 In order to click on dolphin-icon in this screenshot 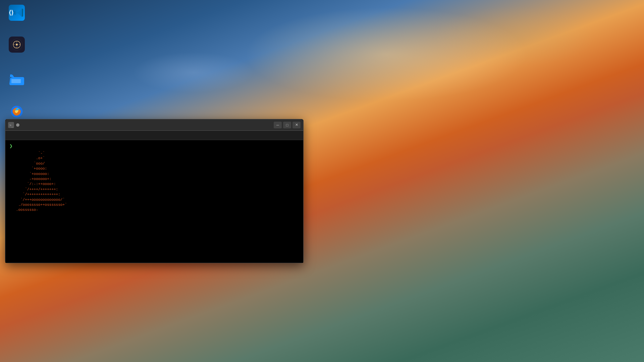, I will do `click(17, 79)`.